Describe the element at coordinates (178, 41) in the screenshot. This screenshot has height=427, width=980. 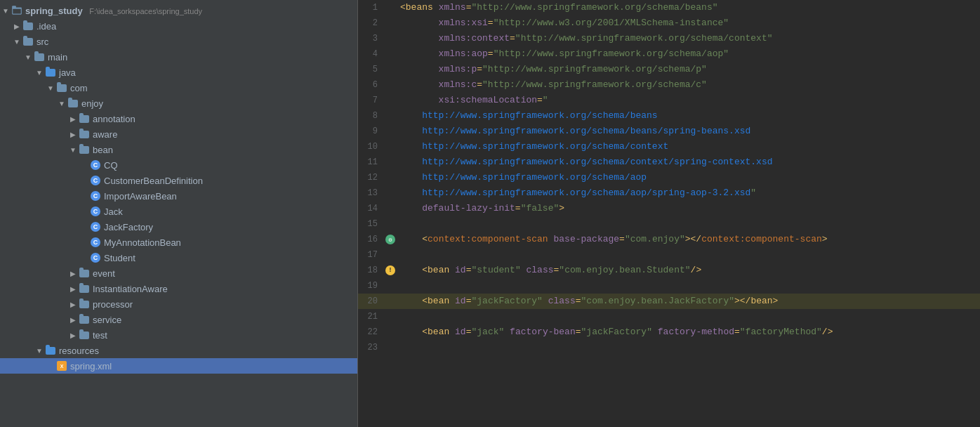
I see `tree-item-src: src` at that location.